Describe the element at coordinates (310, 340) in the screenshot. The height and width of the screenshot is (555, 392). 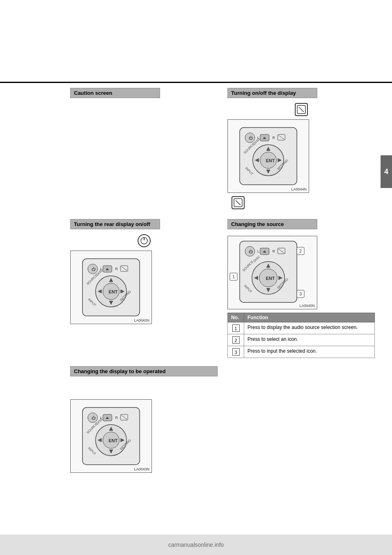
I see `table-cell-func2: Press to select an icon.` at that location.